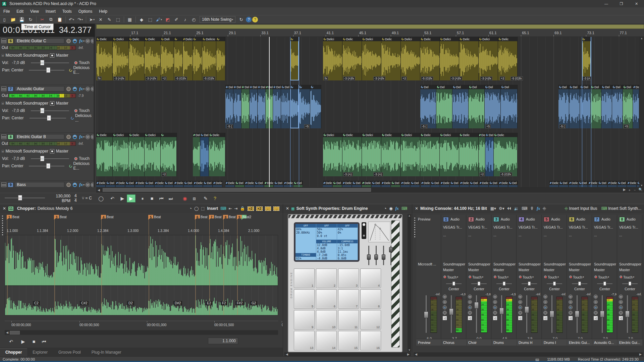 The height and width of the screenshot is (362, 644). Describe the element at coordinates (103, 217) in the screenshot. I see `beat-marker-flag: 4` at that location.